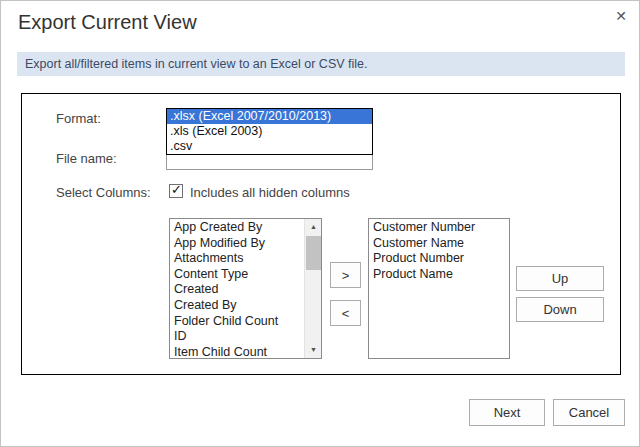 This screenshot has height=447, width=640. Describe the element at coordinates (270, 132) in the screenshot. I see `format-dropdown-open-list: .xlsx (Excel 2007/2010/2013).xls (Excel …` at that location.